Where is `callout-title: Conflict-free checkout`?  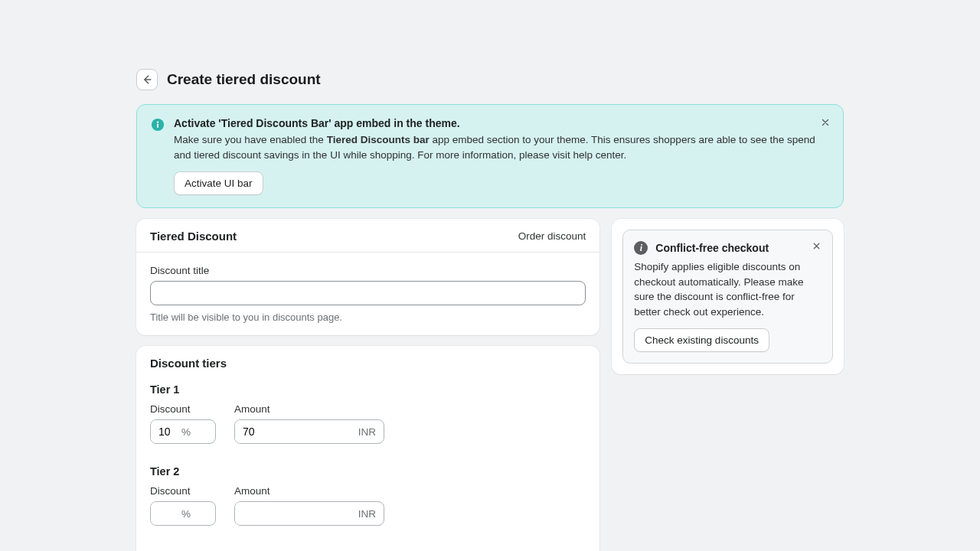
callout-title: Conflict-free checkout is located at coordinates (712, 248).